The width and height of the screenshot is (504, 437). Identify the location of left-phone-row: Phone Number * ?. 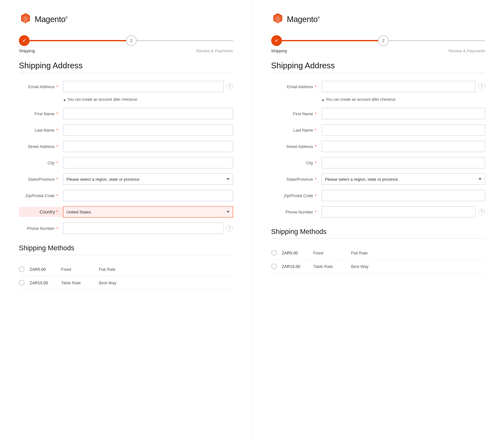
(126, 228).